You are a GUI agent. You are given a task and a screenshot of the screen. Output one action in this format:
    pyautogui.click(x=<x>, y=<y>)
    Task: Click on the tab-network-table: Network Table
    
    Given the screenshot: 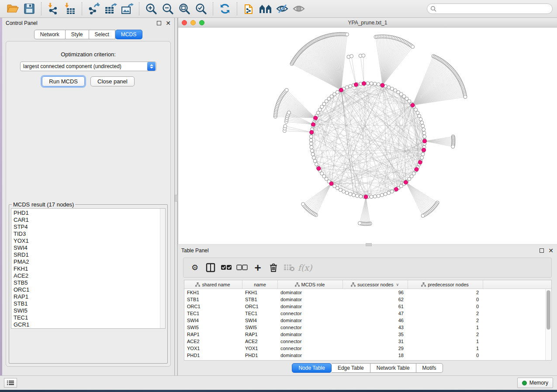 What is the action you would take?
    pyautogui.click(x=393, y=368)
    